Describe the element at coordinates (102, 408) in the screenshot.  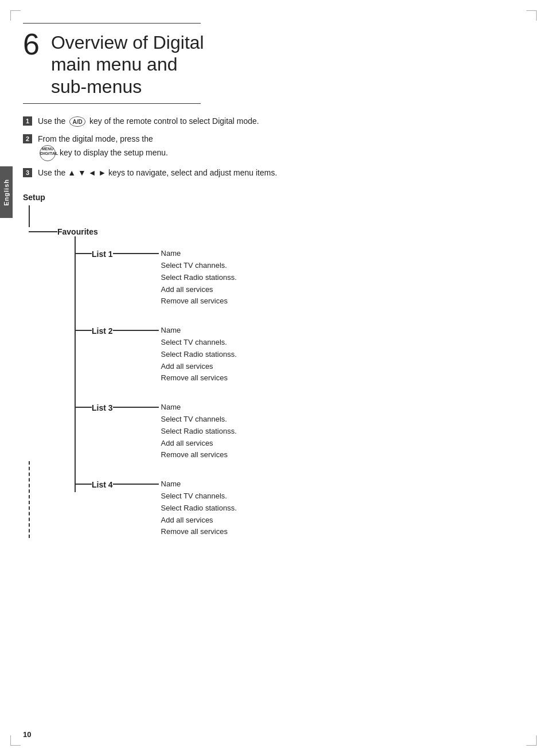
I see `list-3-label: List 3` at that location.